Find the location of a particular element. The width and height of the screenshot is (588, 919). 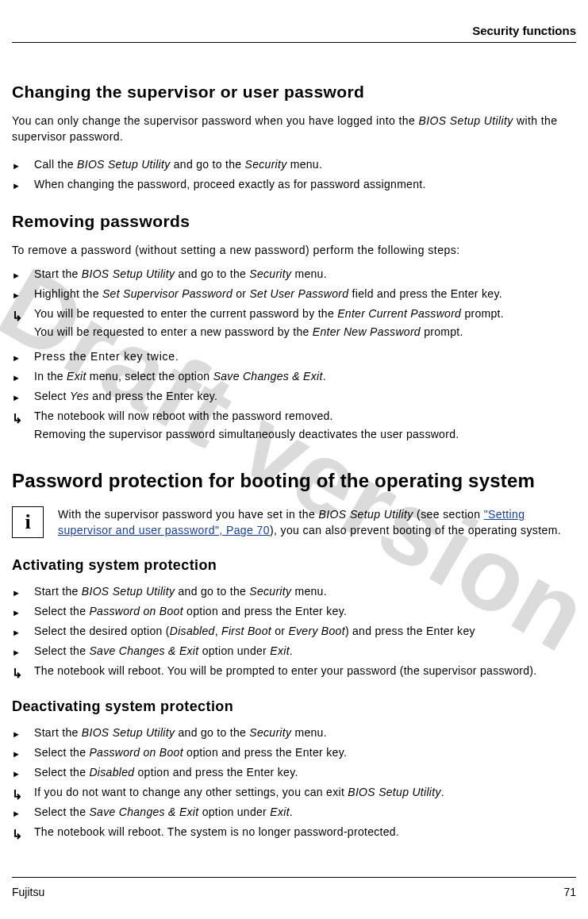

result-item: You will be requested to enter the curre… is located at coordinates (294, 323).